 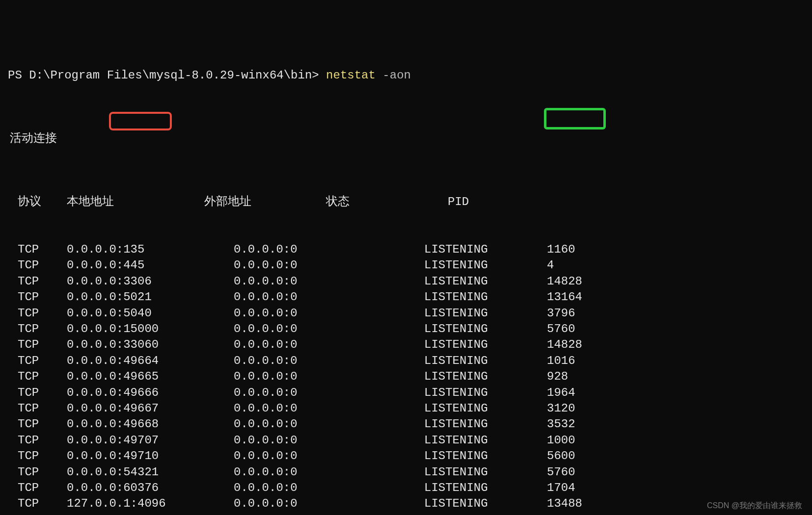 I want to click on cell-local: 0.0.0.0:49664, so click(x=150, y=361).